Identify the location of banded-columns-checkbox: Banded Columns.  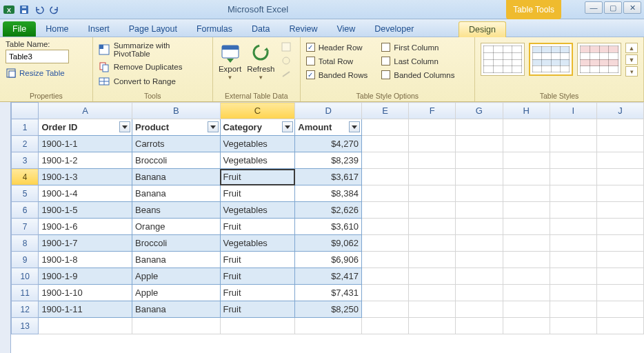
(418, 74).